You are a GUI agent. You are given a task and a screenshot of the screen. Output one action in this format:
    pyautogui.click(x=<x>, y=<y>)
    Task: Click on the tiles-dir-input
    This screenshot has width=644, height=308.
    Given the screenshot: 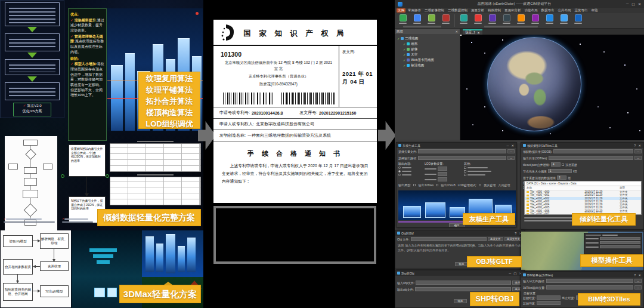 What is the action you would take?
    pyautogui.click(x=591, y=158)
    